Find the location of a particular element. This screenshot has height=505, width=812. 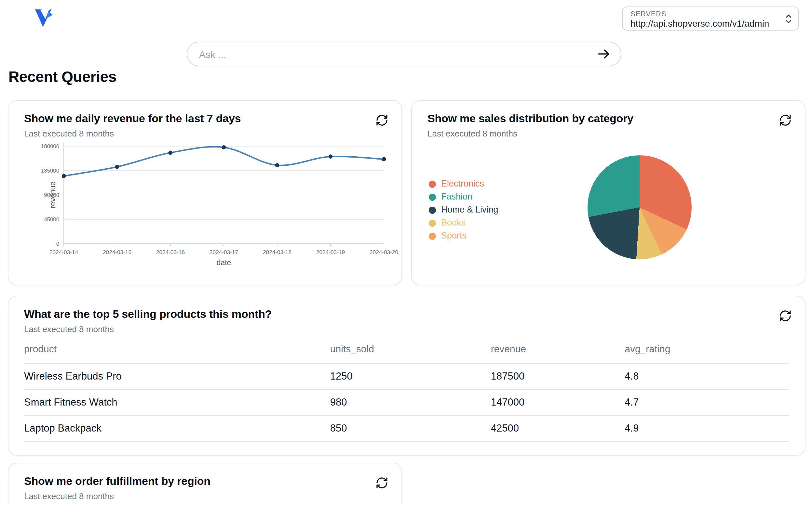

query-title: What are the top 5 selling products this… is located at coordinates (394, 315).